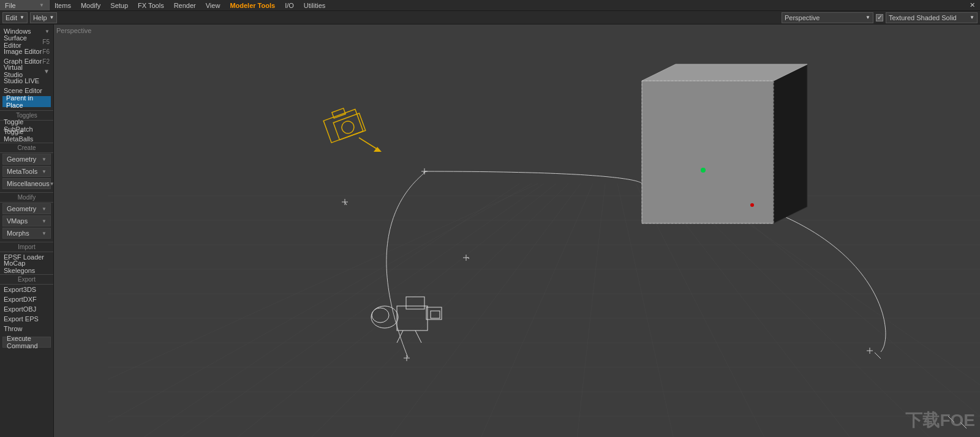 This screenshot has height=437, width=980. What do you see at coordinates (490, 18) in the screenshot?
I see `second-toolbar: Edit ▼ Help ▼ Perspective ▼ ✓ Textured S…` at bounding box center [490, 18].